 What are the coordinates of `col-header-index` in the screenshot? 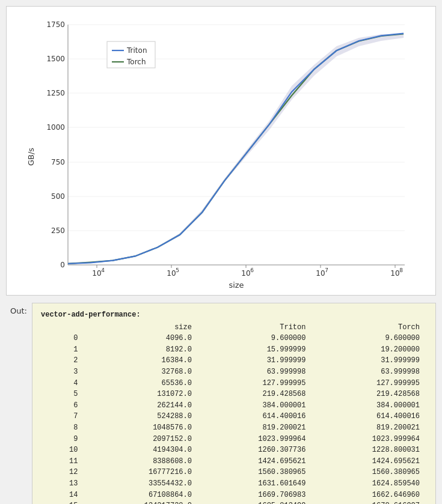 It's located at (63, 328).